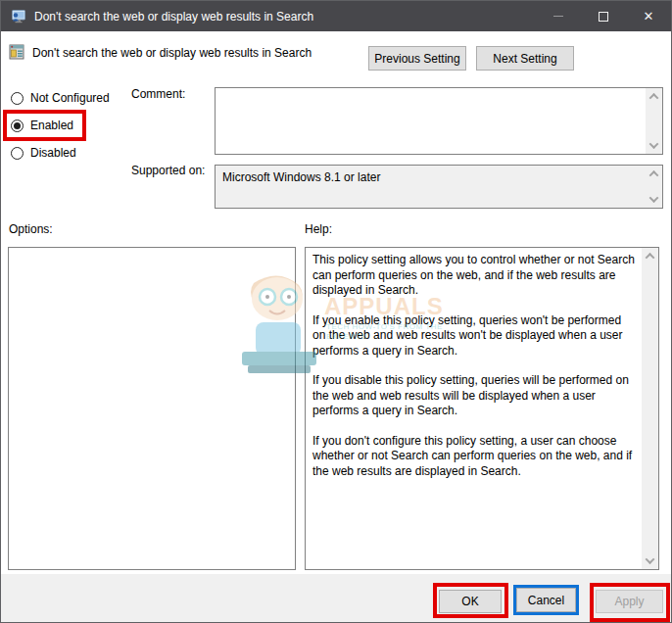 The height and width of the screenshot is (623, 672). Describe the element at coordinates (52, 125) in the screenshot. I see `radio-enabled-label: Enabled` at that location.